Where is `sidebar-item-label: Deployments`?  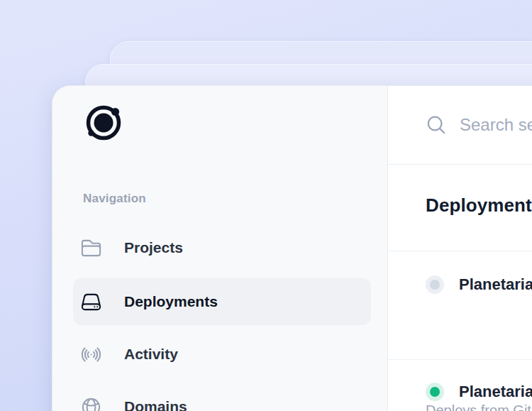 sidebar-item-label: Deployments is located at coordinates (171, 302).